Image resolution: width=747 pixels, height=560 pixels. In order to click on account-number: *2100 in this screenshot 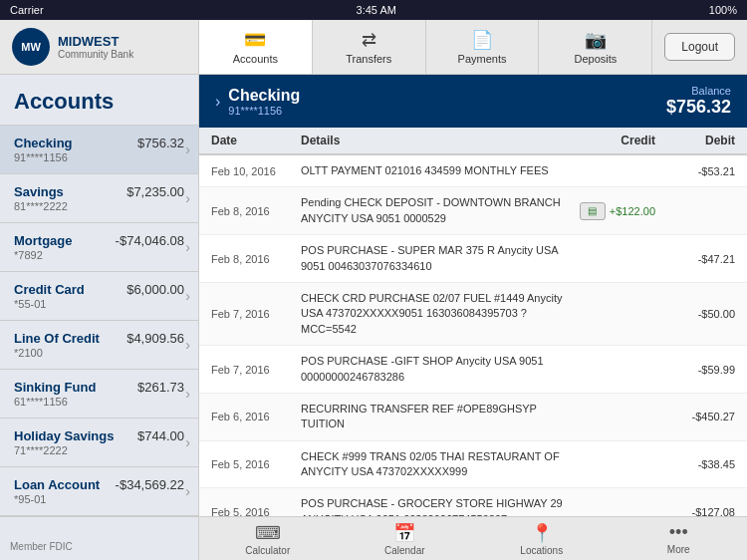, I will do `click(57, 353)`.